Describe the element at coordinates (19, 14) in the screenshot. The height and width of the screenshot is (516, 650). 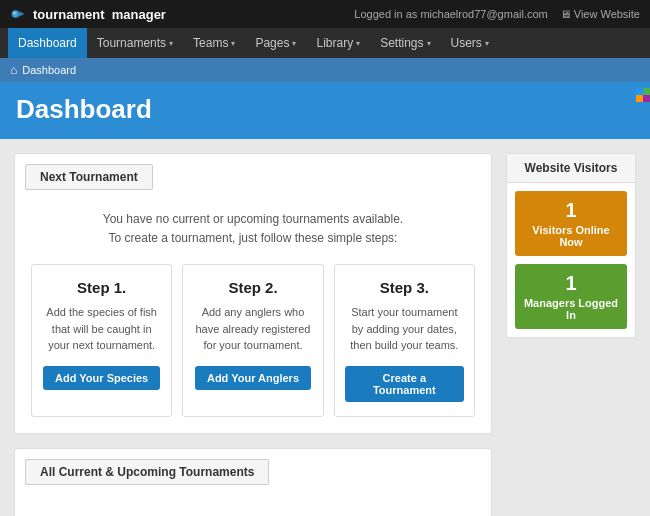
I see `logo-icon` at that location.